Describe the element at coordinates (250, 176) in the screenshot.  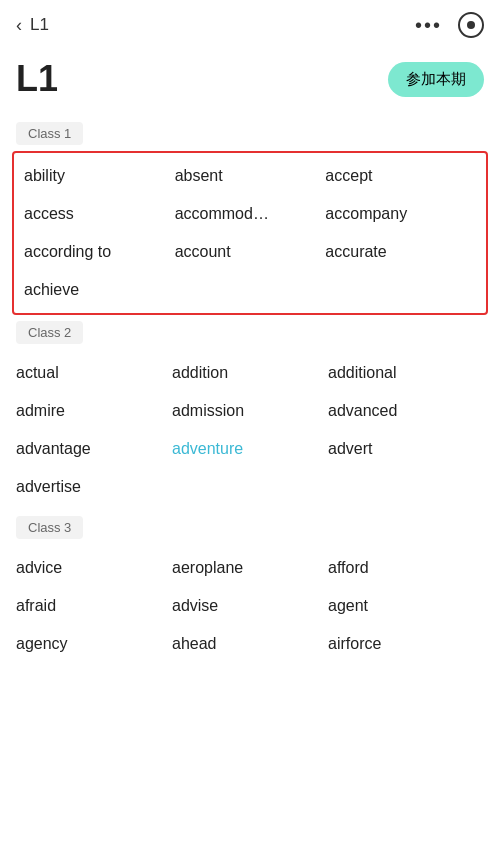
I see `word-cell: absent` at that location.